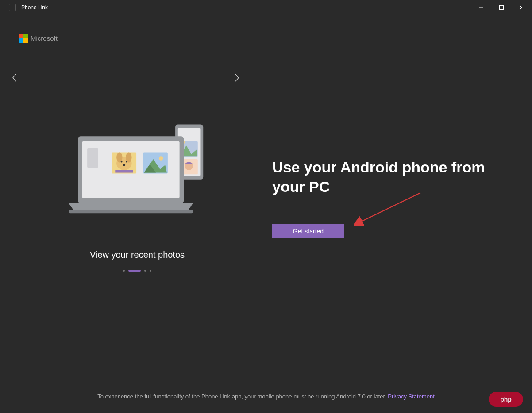  What do you see at coordinates (137, 271) in the screenshot?
I see `carousel-dots` at bounding box center [137, 271].